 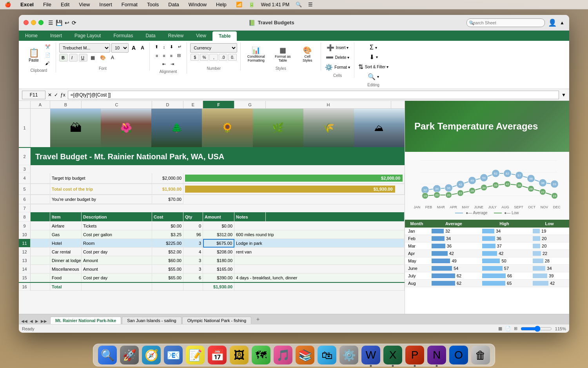 I want to click on dock-trash: 🗑, so click(x=481, y=355).